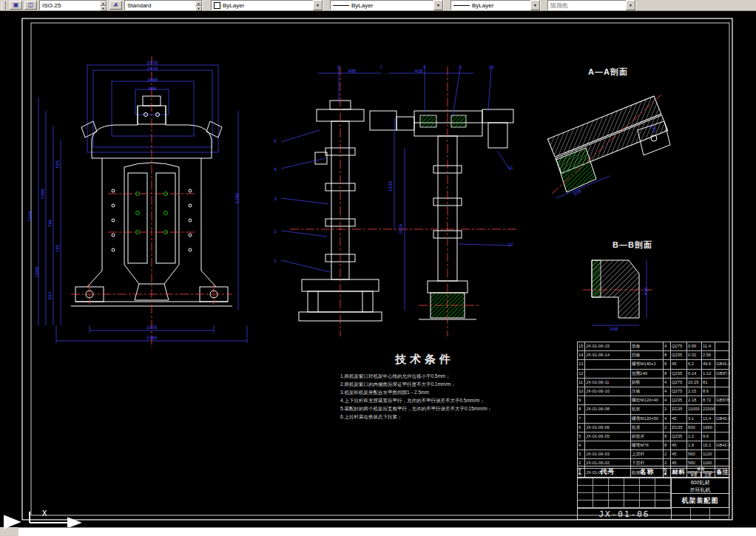 The width and height of the screenshot is (756, 536). What do you see at coordinates (695, 454) in the screenshot?
I see `parts-table-cell: 560` at bounding box center [695, 454].